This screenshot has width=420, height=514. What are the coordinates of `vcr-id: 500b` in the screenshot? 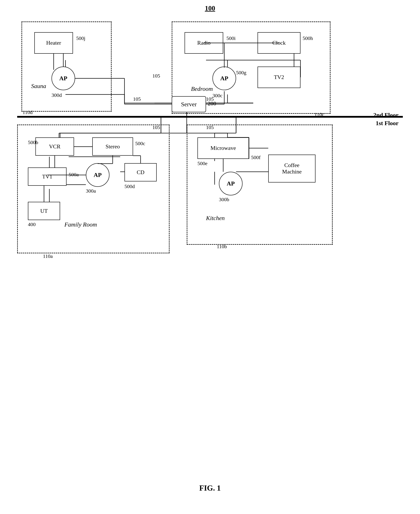 It's located at (33, 143).